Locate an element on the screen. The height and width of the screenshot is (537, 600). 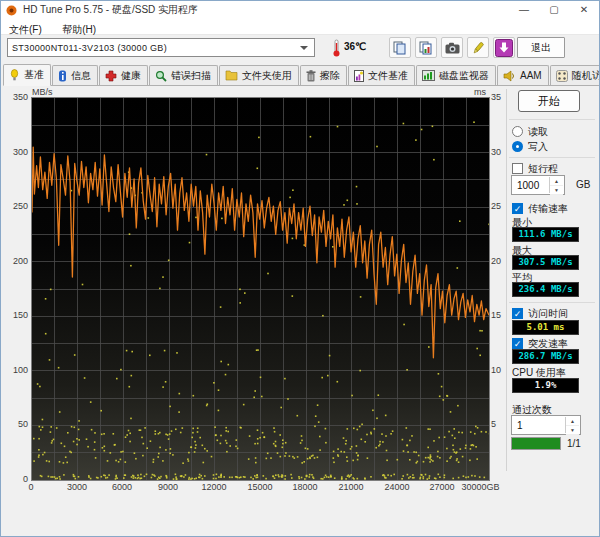
copy-image-icon is located at coordinates (426, 48).